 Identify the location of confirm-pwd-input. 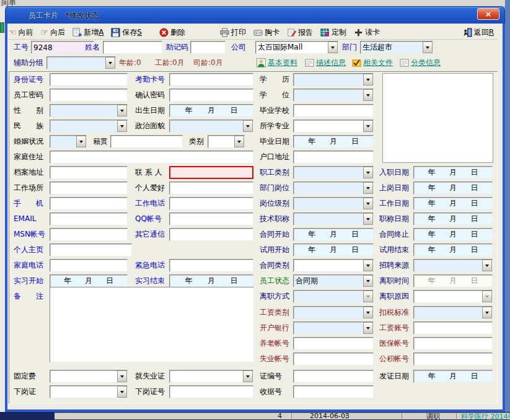
(211, 95).